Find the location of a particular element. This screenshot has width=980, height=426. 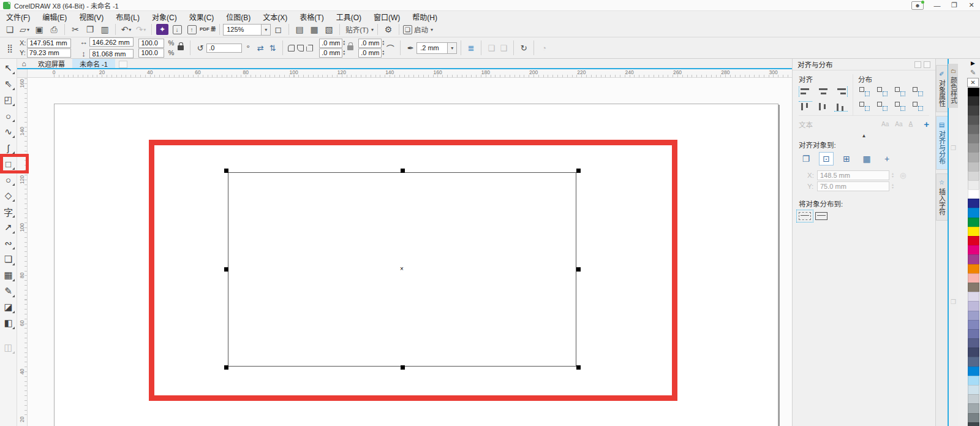

scale-y-input is located at coordinates (151, 53).